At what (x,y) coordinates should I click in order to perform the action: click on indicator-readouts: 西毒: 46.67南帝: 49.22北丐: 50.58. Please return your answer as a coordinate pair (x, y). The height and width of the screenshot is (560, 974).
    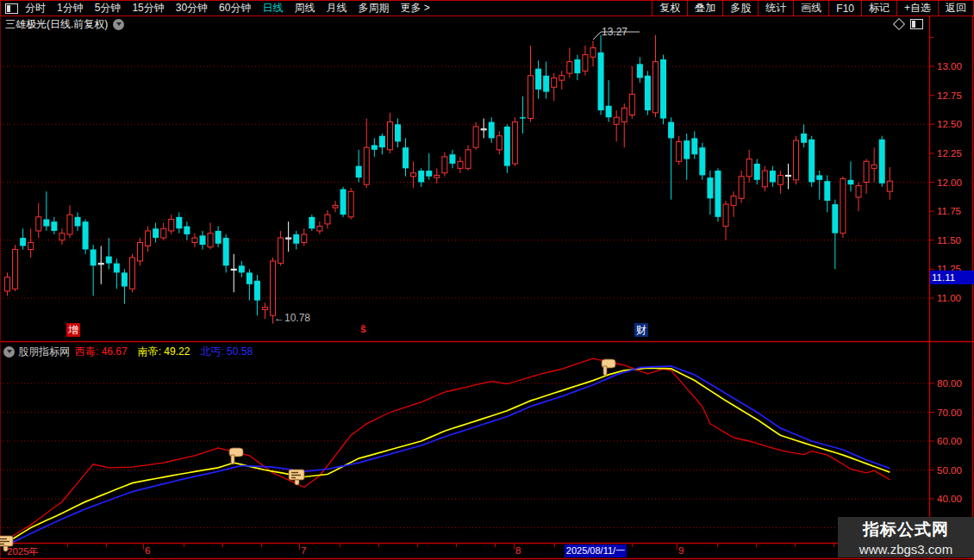
    Looking at the image, I should click on (169, 352).